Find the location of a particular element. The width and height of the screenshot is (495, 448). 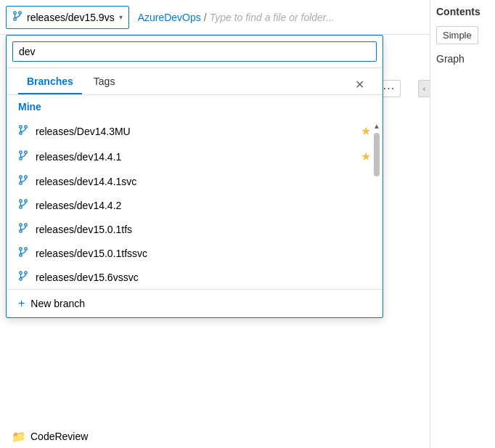

folder-icon: 📁 is located at coordinates (19, 437).